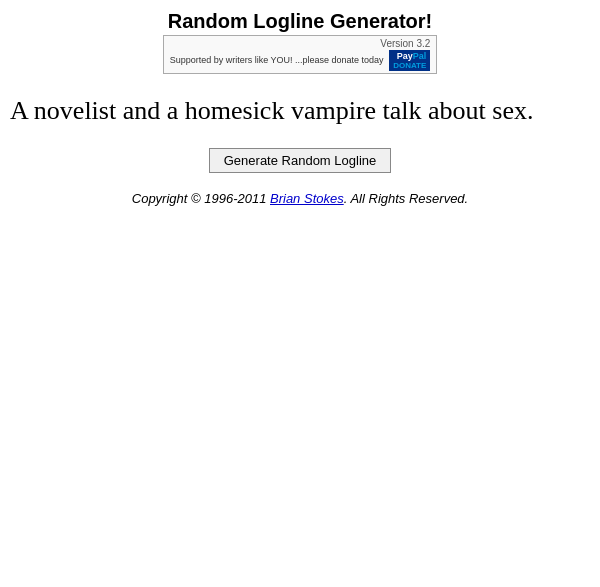  I want to click on paypal-badge: PayPal DONATE, so click(410, 60).